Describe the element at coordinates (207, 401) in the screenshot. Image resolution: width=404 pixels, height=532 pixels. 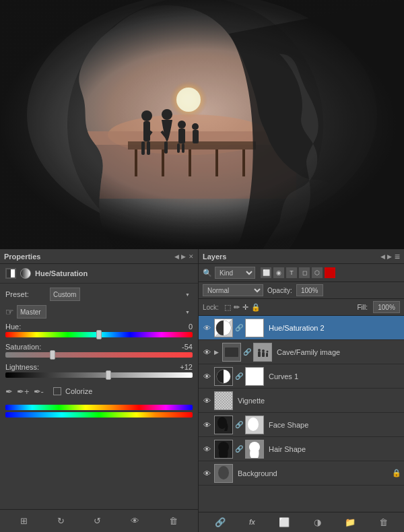
I see `eye-vignette: 👁` at that location.